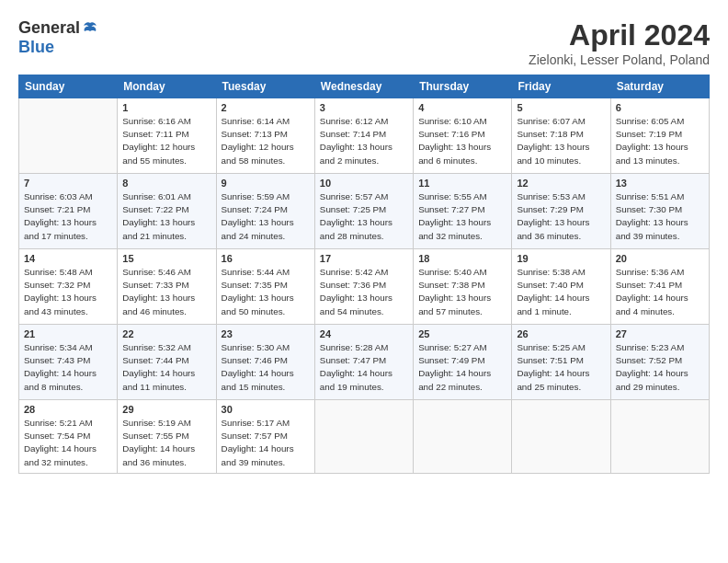 Image resolution: width=728 pixels, height=563 pixels. Describe the element at coordinates (68, 368) in the screenshot. I see `day-info: Sunrise: 5:34 AM Sunset: 7:43 PM Dayligh…` at that location.